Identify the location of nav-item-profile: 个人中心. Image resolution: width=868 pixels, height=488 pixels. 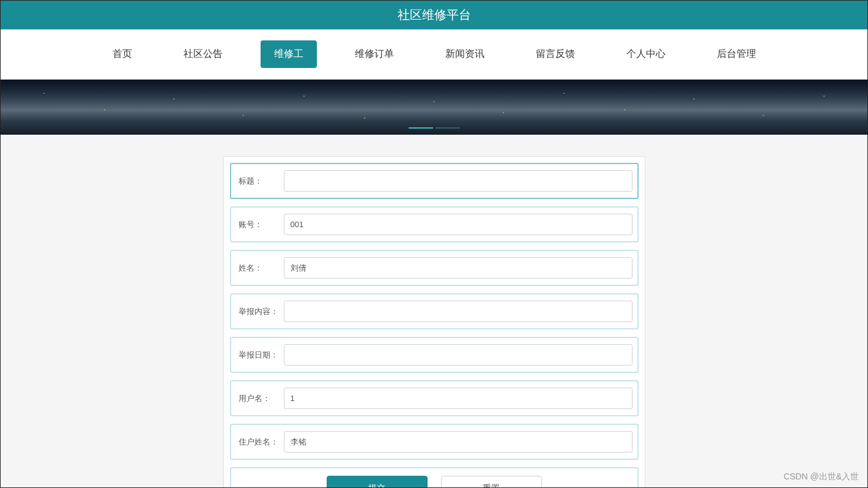
(646, 54).